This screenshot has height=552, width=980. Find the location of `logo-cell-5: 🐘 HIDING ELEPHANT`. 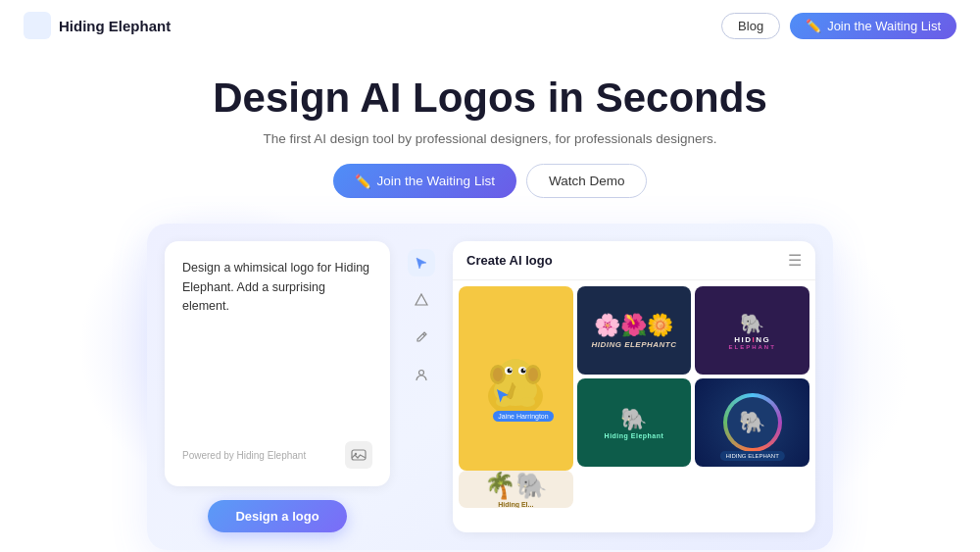

logo-cell-5: 🐘 HIDING ELEPHANT is located at coordinates (753, 423).